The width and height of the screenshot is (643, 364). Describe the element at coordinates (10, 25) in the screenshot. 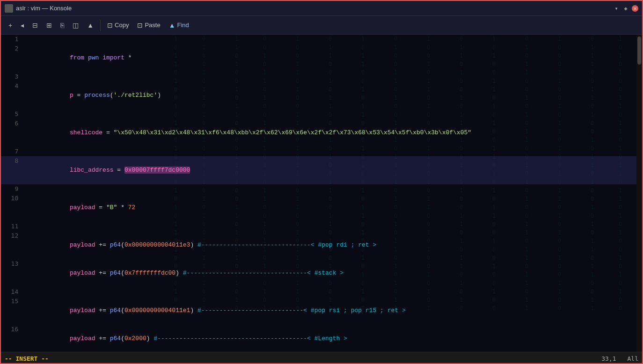

I see `new-tab-button: +` at that location.